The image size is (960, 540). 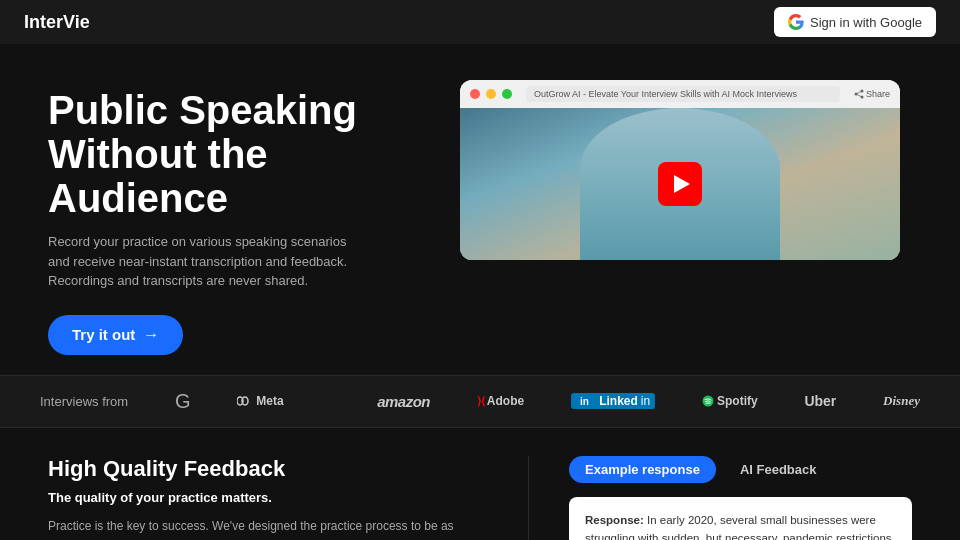 I want to click on spotify-icon, so click(x=708, y=401).